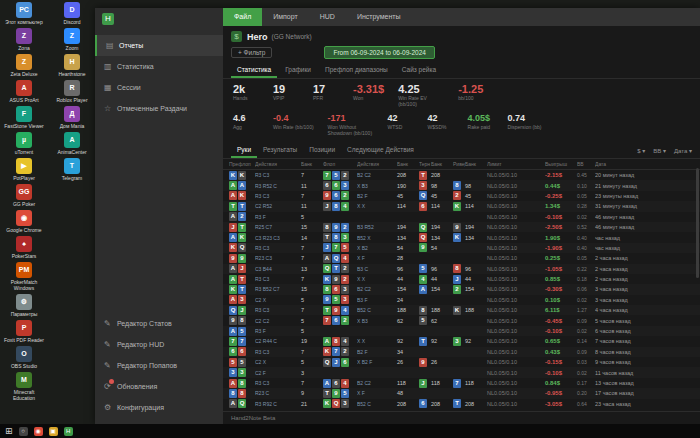  What do you see at coordinates (462, 269) in the screenshot?
I see `hand-row-10: AJC3 B4413QT2B3 C96596896NL0.05/0.10-1.0…` at bounding box center [462, 269].